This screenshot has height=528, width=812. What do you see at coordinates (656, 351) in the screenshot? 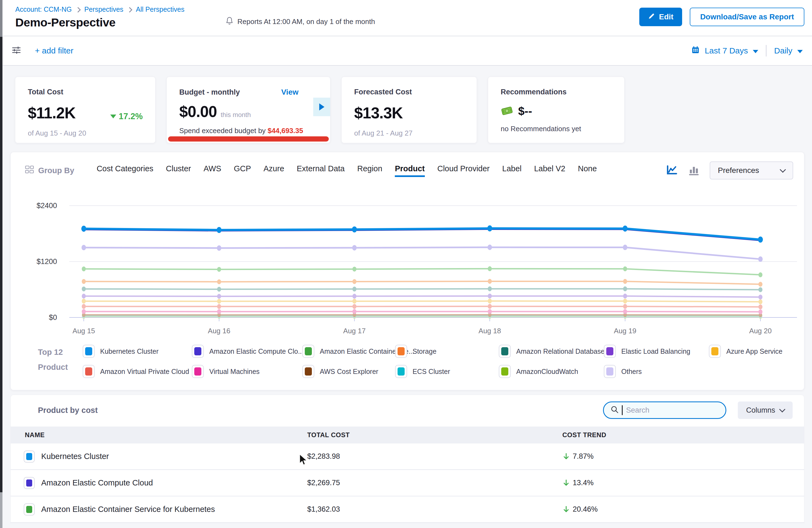
I see `legend-label: Elastic Load Balancing` at bounding box center [656, 351].